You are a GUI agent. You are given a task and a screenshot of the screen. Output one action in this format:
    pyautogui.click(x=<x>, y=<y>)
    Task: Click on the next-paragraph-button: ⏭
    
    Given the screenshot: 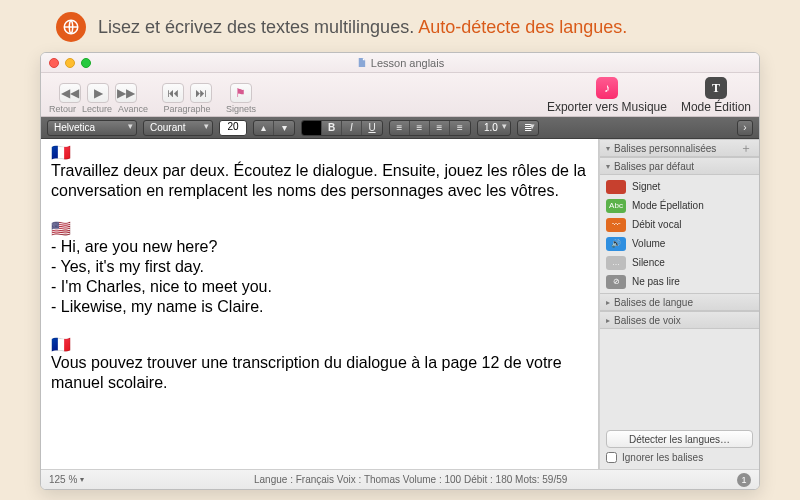 What is the action you would take?
    pyautogui.click(x=201, y=93)
    